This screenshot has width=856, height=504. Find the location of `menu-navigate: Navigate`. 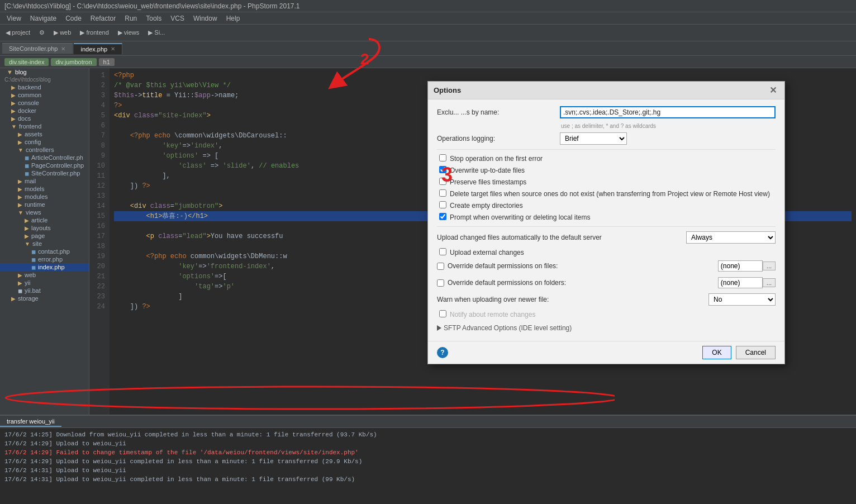

menu-navigate: Navigate is located at coordinates (44, 18).